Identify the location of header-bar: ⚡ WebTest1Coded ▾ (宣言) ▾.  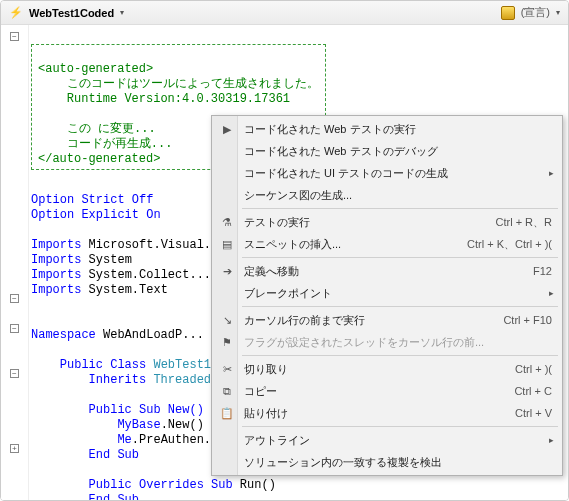
(284, 13).